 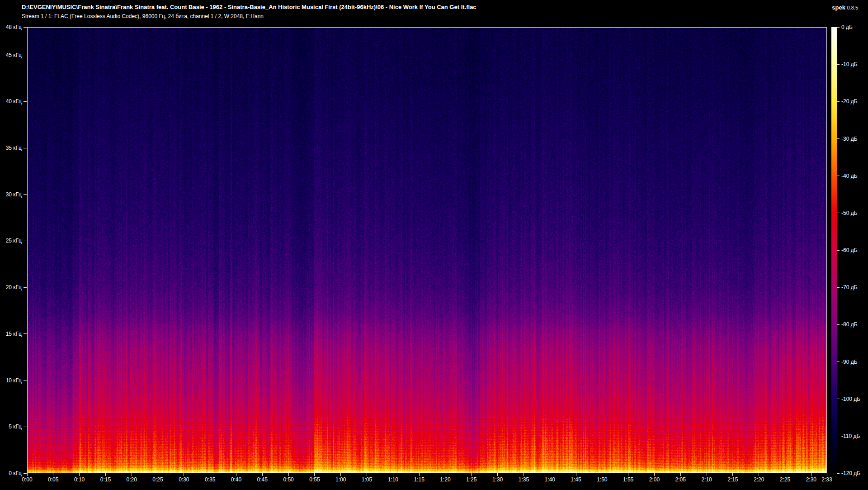 What do you see at coordinates (341, 480) in the screenshot?
I see `time-tick-label: 1:00` at bounding box center [341, 480].